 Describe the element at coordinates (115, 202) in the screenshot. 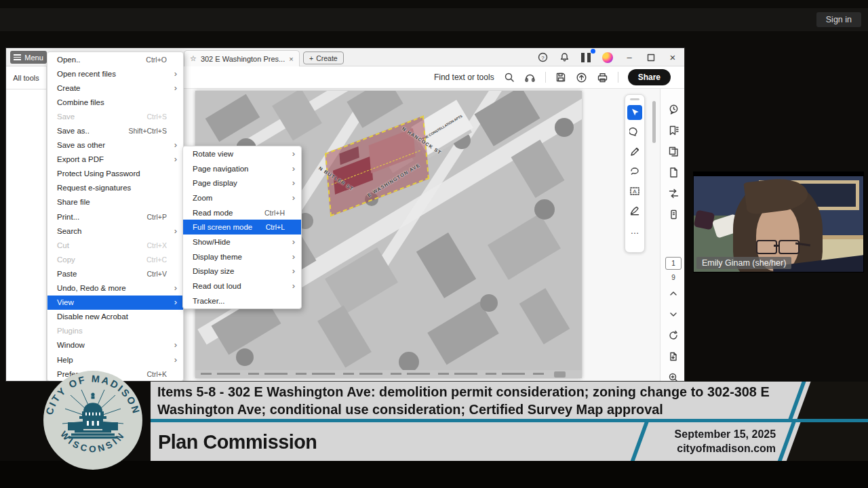

I see `menu-item-share-file: Share file` at that location.